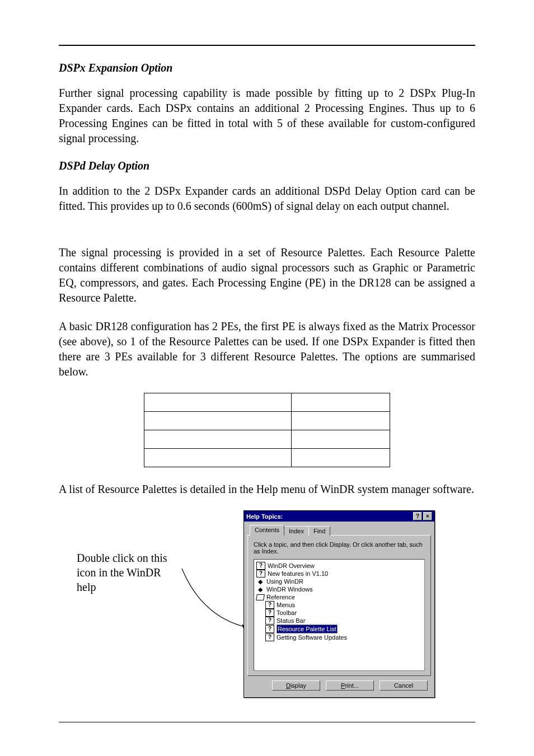 Image resolution: width=534 pixels, height=756 pixels. What do you see at coordinates (267, 722) in the screenshot?
I see `bottom-rule` at bounding box center [267, 722].